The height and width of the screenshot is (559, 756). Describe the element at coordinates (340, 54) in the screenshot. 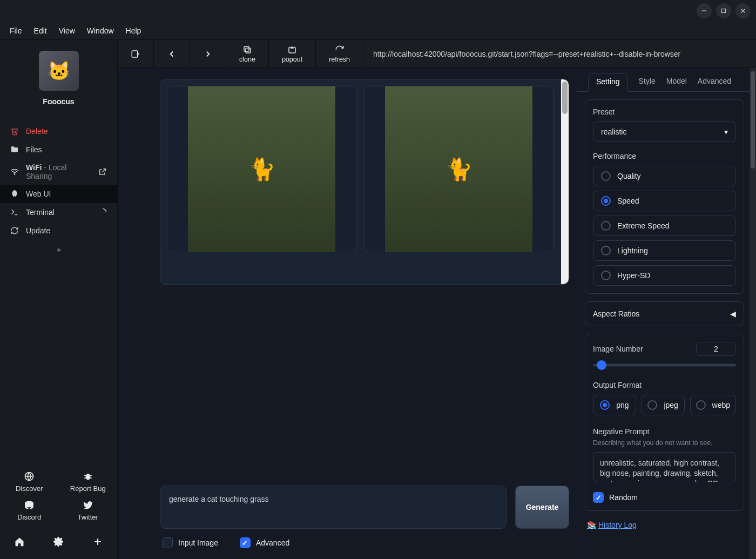

I see `refresh-button: refresh` at that location.